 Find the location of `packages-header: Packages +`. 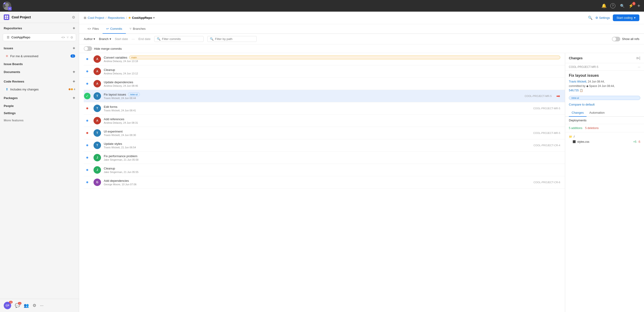

packages-header: Packages + is located at coordinates (40, 98).